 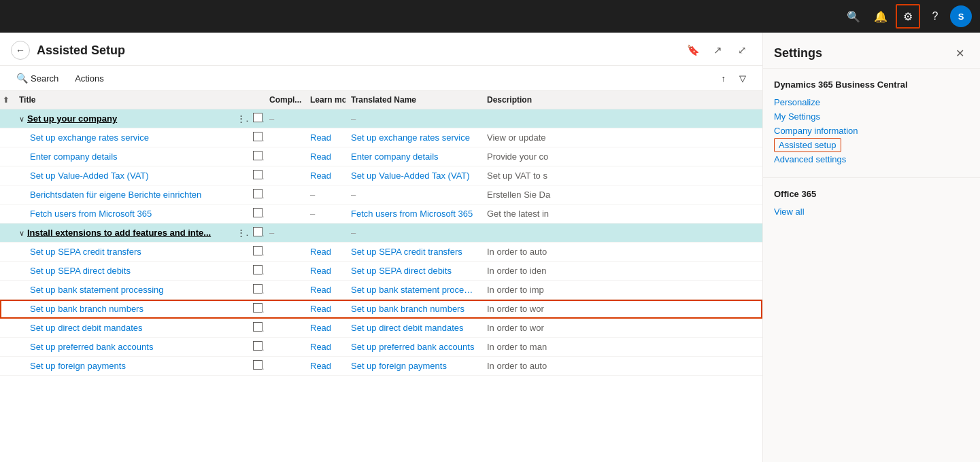 What do you see at coordinates (381, 233) in the screenshot?
I see `table-row: ∨Install extensions to add features and …` at bounding box center [381, 233].